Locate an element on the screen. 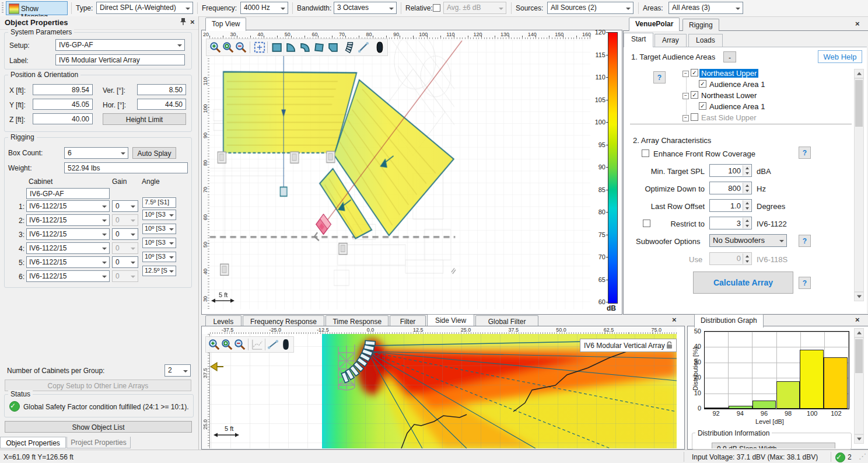 This screenshot has width=868, height=463. subtab-loads: Loads is located at coordinates (706, 41).